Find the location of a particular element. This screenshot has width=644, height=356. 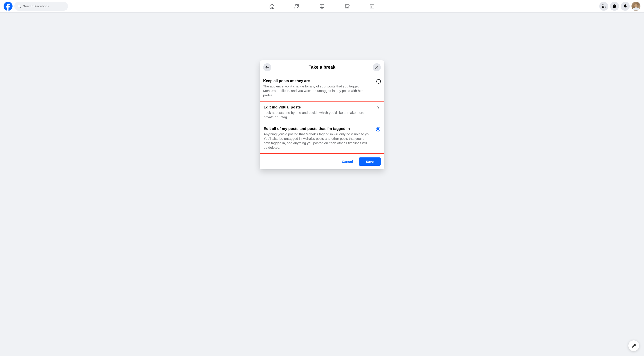

home-icon is located at coordinates (272, 6).